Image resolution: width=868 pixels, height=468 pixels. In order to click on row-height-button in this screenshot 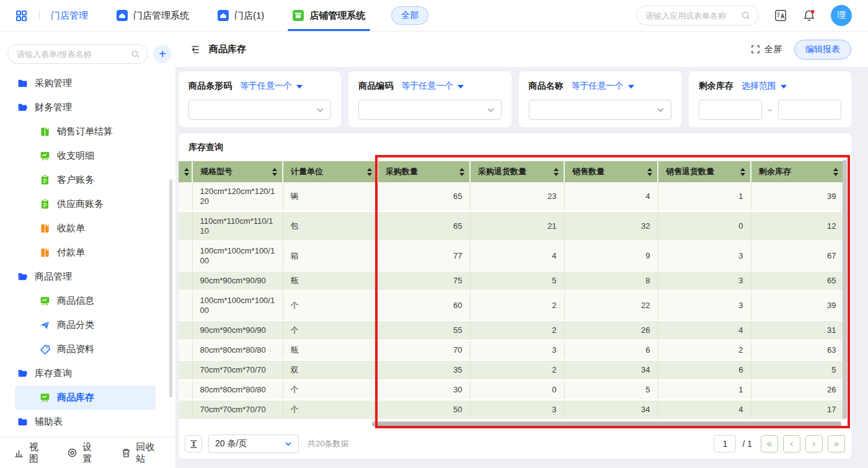, I will do `click(193, 444)`.